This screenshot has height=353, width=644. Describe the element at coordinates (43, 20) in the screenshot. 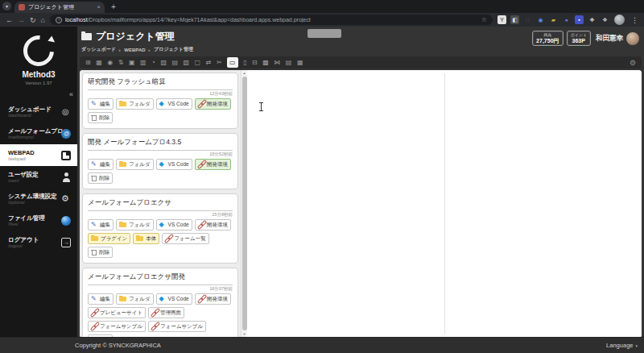

I see `home-button: ⌂` at that location.